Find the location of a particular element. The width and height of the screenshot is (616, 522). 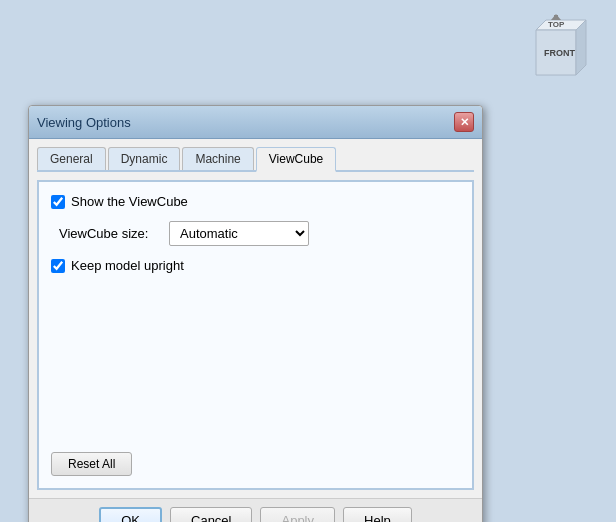

apply-button: Apply is located at coordinates (298, 514).